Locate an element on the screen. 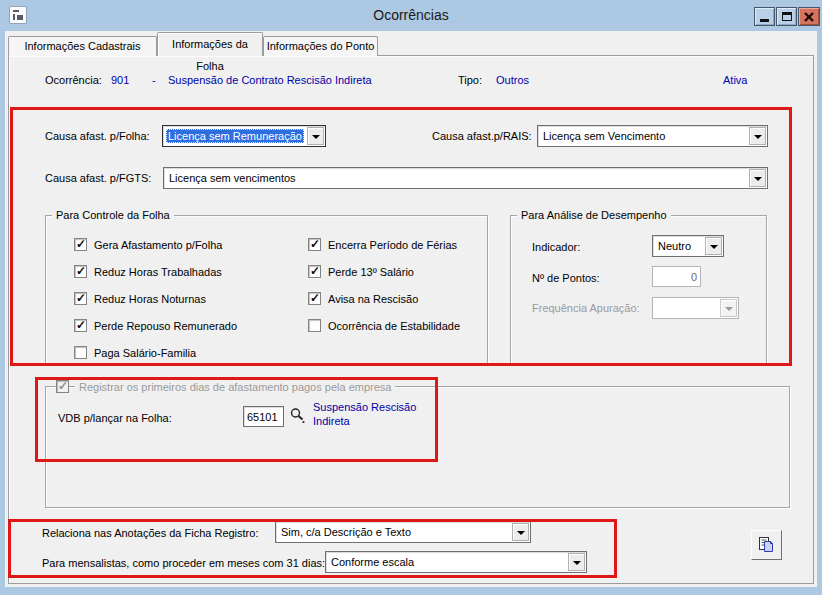  copy-icon is located at coordinates (766, 545).